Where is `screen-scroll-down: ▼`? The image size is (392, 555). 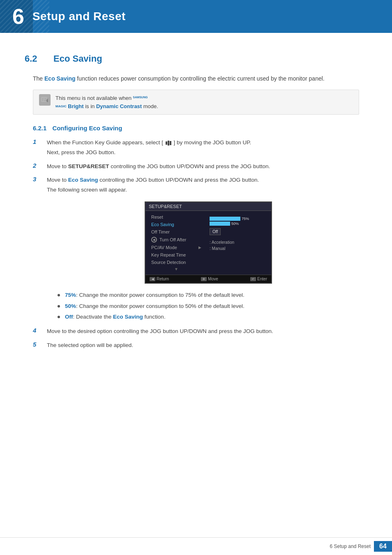 screen-scroll-down: ▼ is located at coordinates (176, 269).